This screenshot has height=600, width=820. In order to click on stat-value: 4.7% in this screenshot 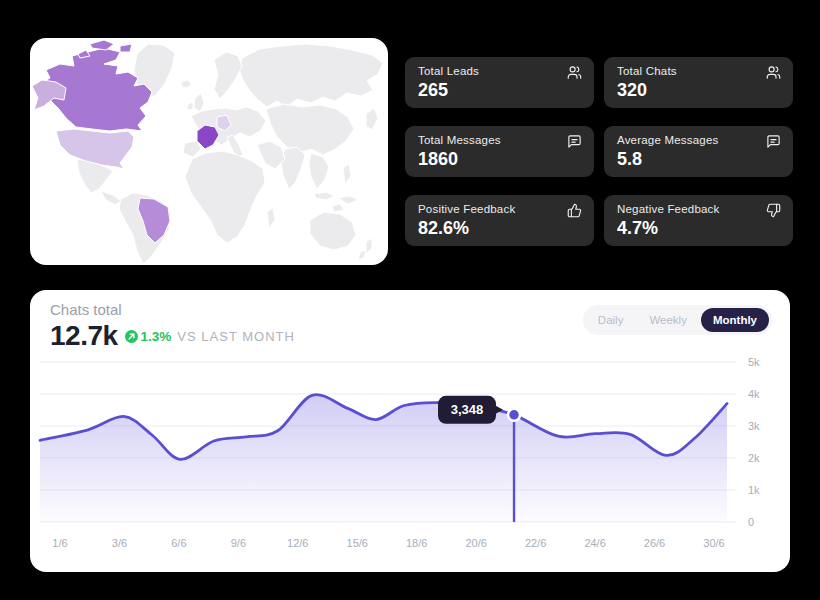, I will do `click(698, 228)`.